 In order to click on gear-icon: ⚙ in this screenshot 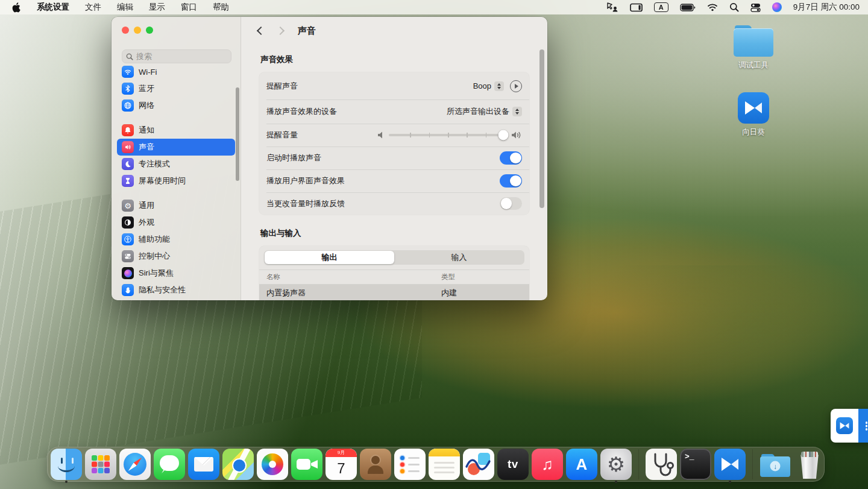, I will do `click(128, 206)`.